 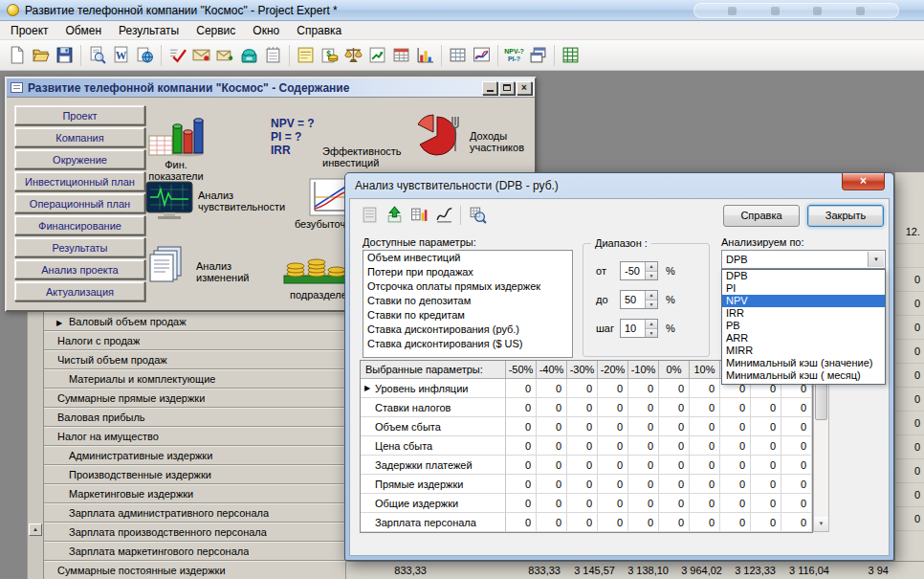 I want to click on parameter-row-label: Объем сбыта, so click(x=433, y=427).